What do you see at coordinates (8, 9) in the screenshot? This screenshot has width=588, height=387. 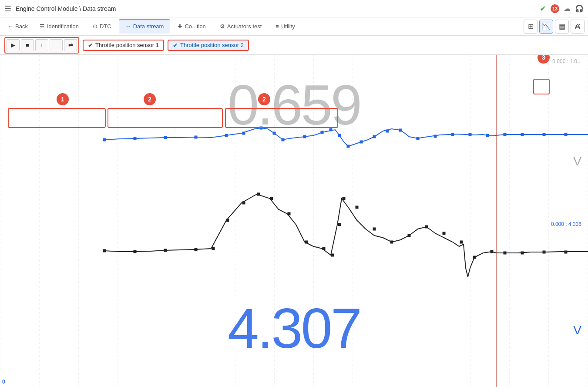 I see `menu-icon: ☰` at bounding box center [8, 9].